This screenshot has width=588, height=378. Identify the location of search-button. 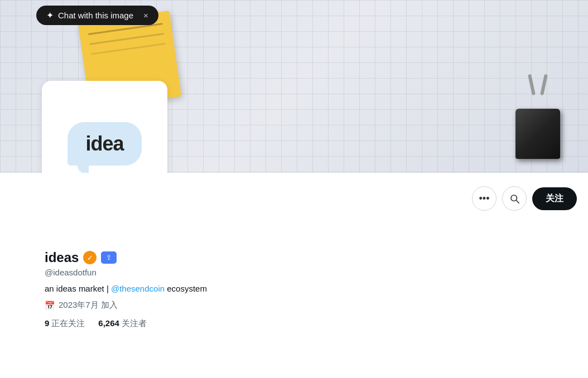
(514, 198).